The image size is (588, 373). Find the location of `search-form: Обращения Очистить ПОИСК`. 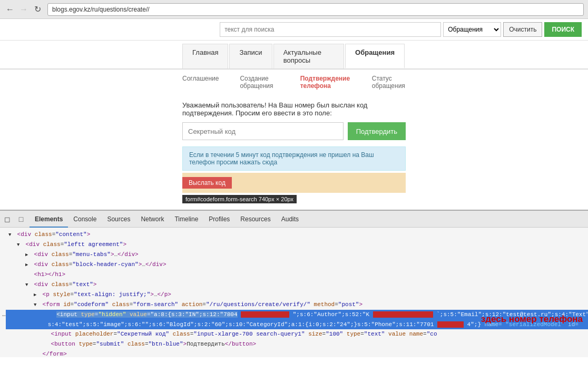

search-form: Обращения Очистить ПОИСК is located at coordinates (400, 30).